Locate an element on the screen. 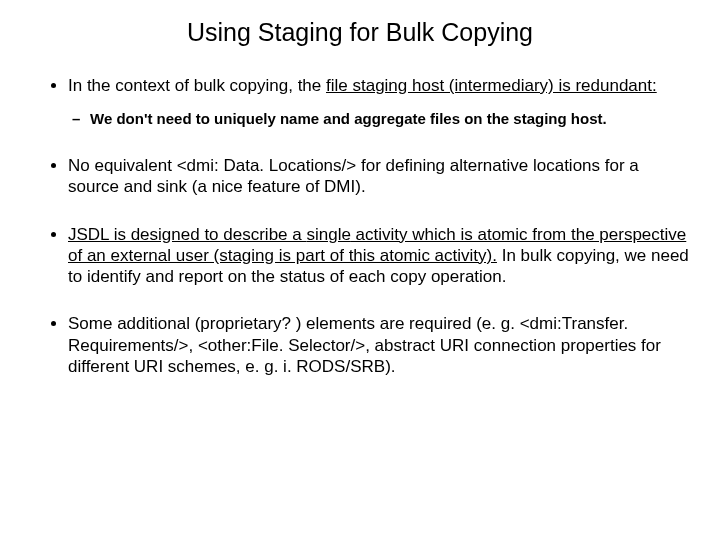 The image size is (720, 540). bullet-3-u2: single is located at coordinates (328, 234).